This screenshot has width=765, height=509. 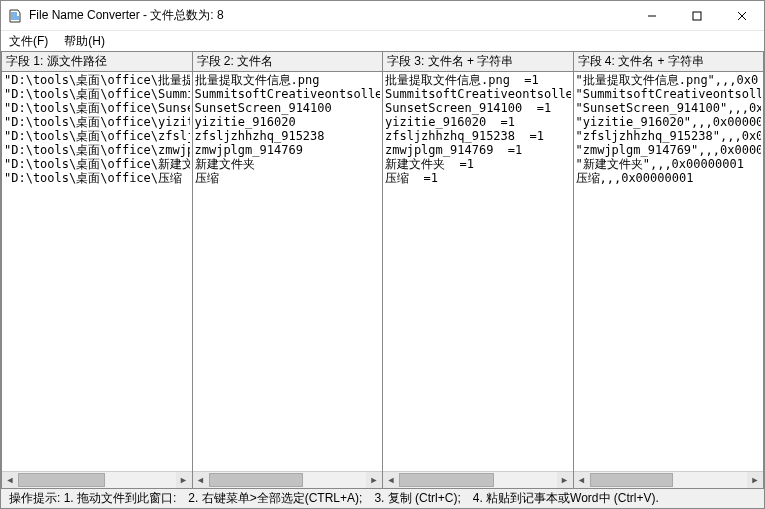 What do you see at coordinates (288, 62) in the screenshot?
I see `column-header-2: 字段 2: 文件名` at bounding box center [288, 62].